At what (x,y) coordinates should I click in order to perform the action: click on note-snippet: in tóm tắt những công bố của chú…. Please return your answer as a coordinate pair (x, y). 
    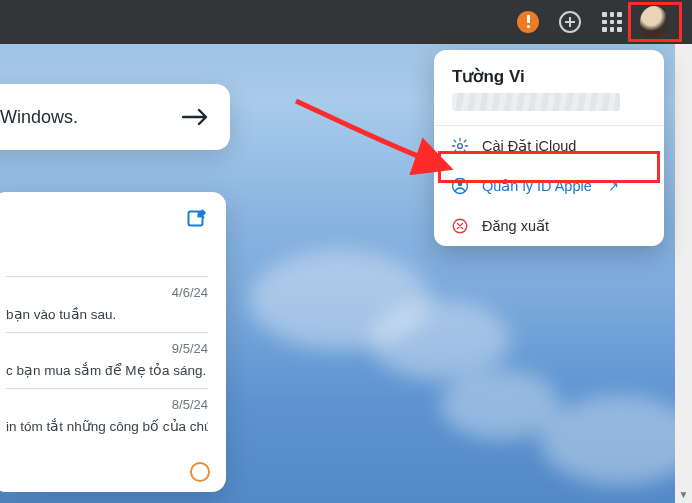
    Looking at the image, I should click on (107, 426).